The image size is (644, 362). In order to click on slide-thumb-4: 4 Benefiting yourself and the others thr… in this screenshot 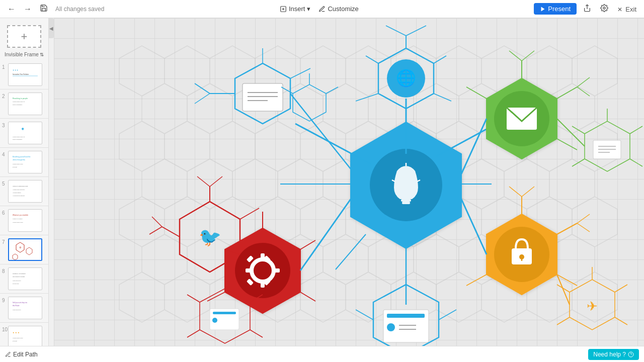, I will do `click(24, 162)`.